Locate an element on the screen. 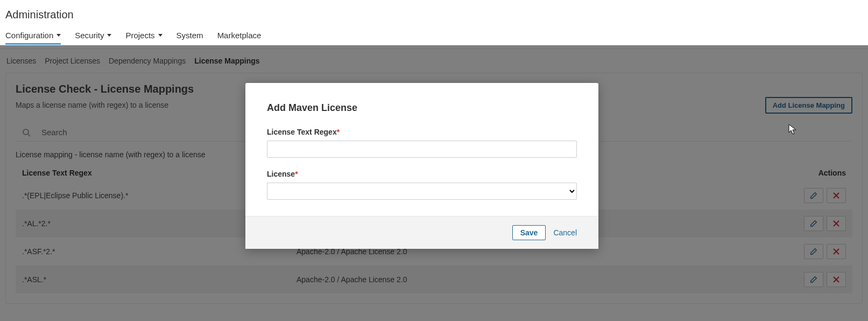 This screenshot has height=321, width=868. nav-system: System is located at coordinates (190, 37).